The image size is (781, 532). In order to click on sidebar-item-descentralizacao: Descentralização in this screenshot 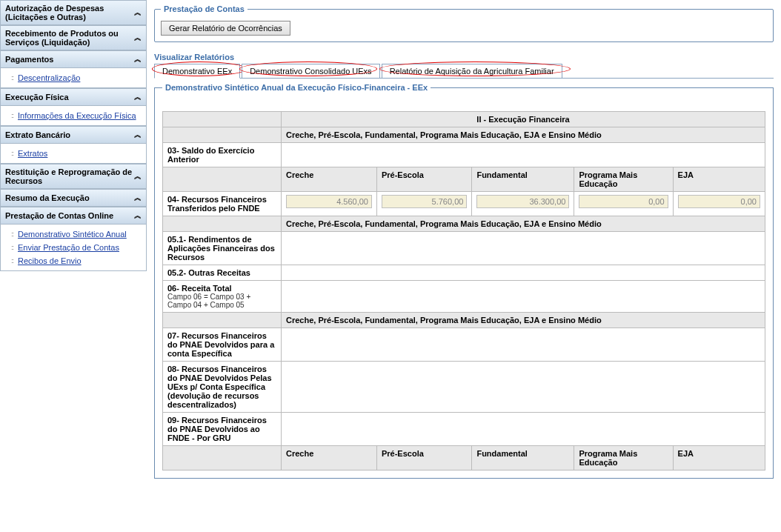, I will do `click(73, 78)`.